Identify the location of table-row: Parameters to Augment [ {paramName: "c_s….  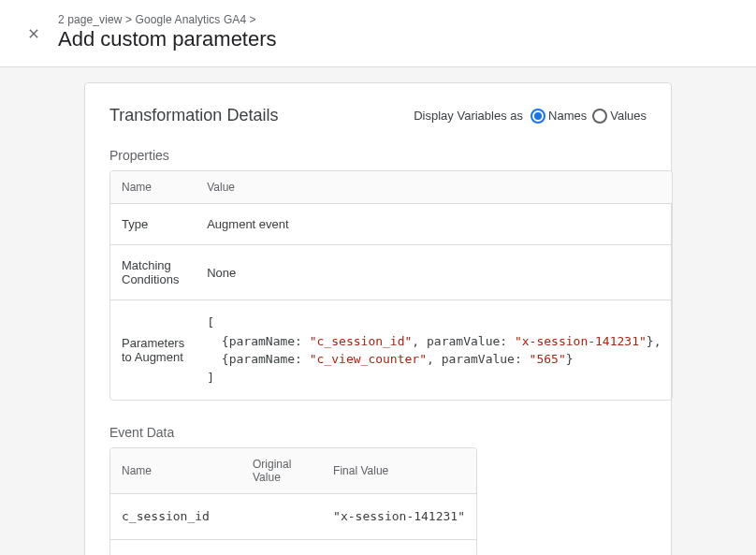
(391, 350).